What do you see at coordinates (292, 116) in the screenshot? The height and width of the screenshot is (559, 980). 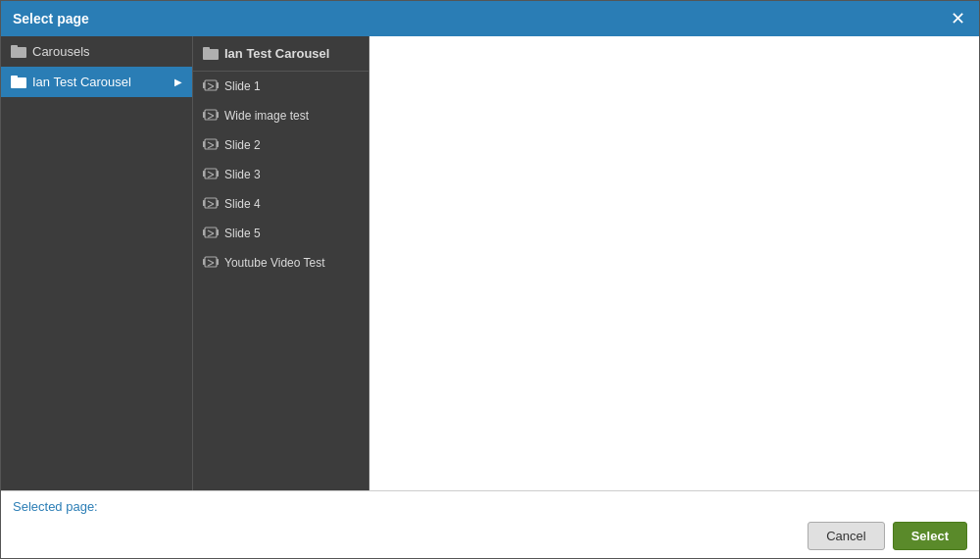 I see `wide-image-test-label: Wide image test` at bounding box center [292, 116].